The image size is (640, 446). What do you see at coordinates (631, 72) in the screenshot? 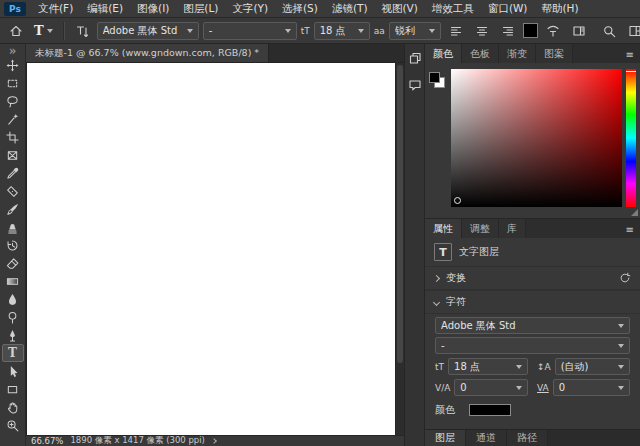
I see `hue-slider-marker` at bounding box center [631, 72].